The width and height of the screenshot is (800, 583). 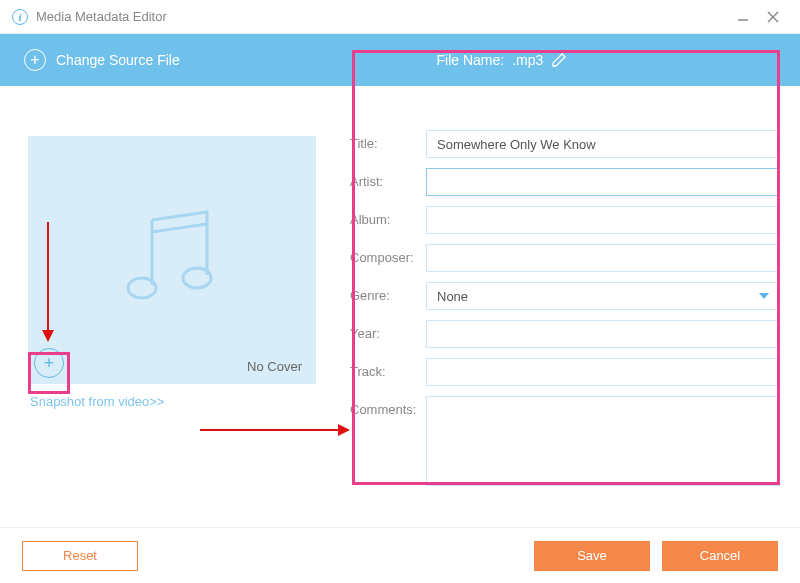 I want to click on row-year: Year:, so click(x=565, y=334).